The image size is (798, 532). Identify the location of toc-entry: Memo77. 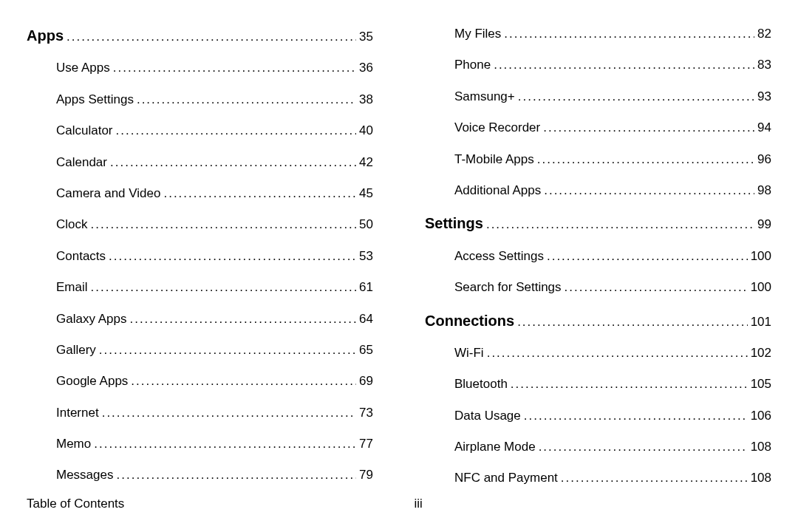
(214, 444).